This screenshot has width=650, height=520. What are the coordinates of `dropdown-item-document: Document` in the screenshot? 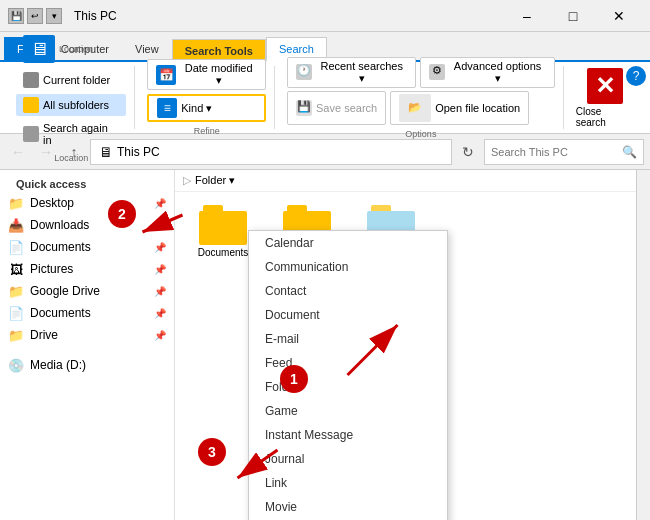 It's located at (348, 315).